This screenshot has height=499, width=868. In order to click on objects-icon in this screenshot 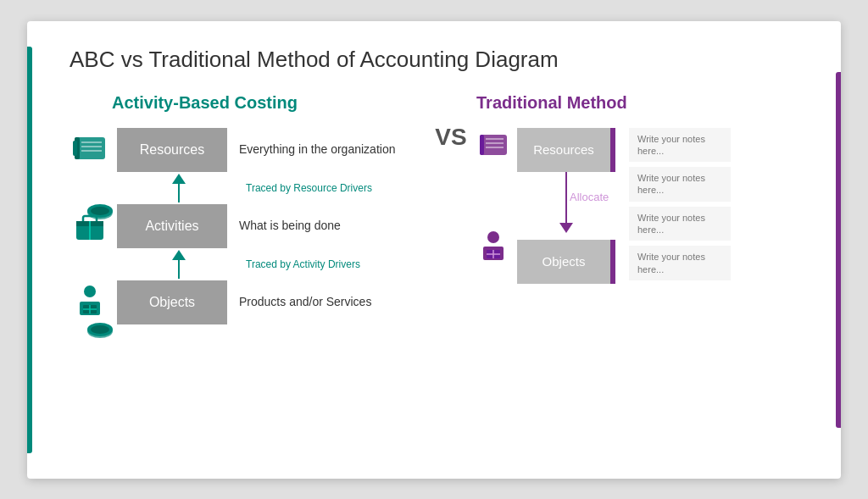, I will do `click(90, 302)`.